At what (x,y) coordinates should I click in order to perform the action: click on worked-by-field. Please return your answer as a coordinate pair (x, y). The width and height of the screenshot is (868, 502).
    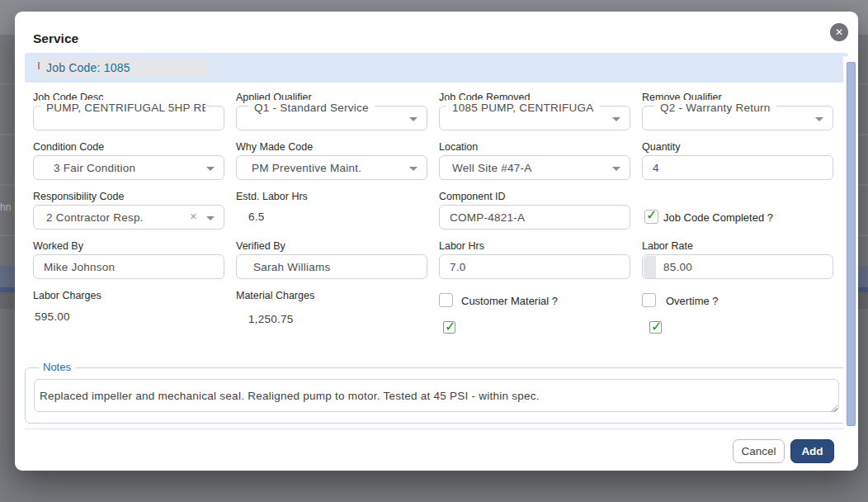
    Looking at the image, I should click on (129, 267).